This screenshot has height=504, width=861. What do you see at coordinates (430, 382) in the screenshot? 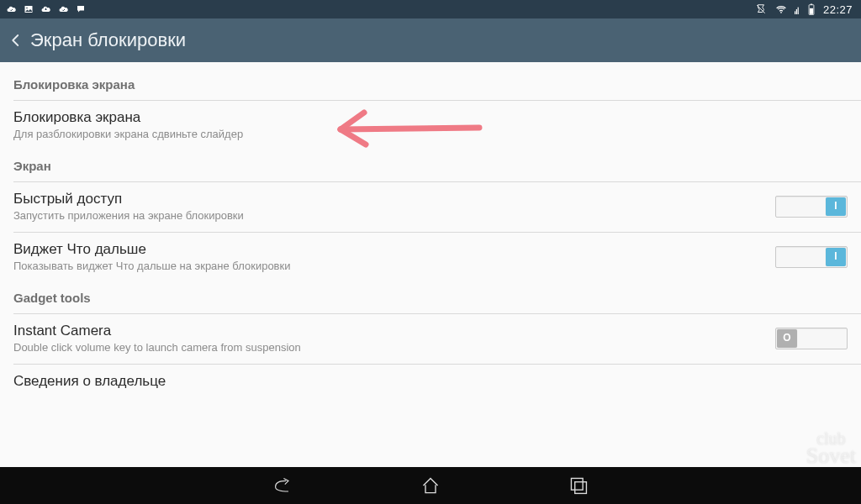
I see `item-owner-info: Сведения о владельце` at bounding box center [430, 382].